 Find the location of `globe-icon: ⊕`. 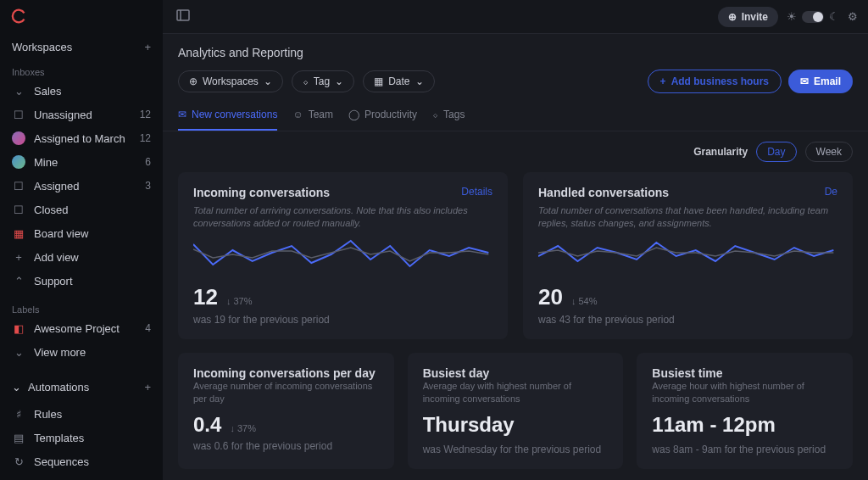

globe-icon: ⊕ is located at coordinates (193, 81).